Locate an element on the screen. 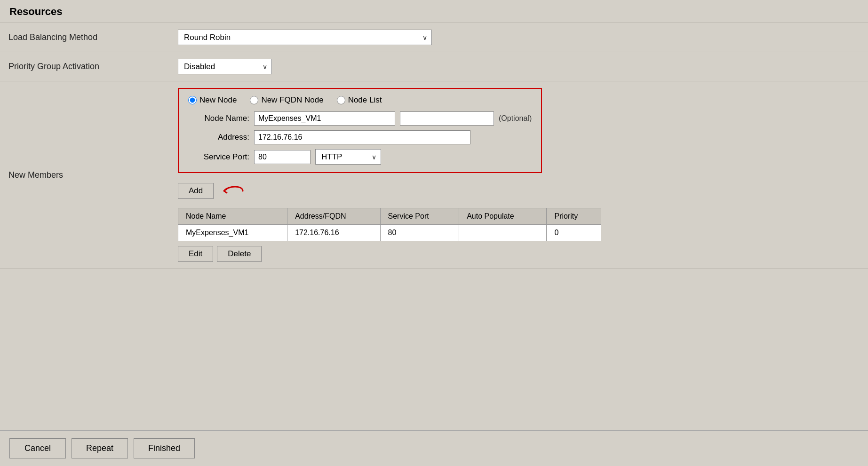 This screenshot has height=466, width=868. priority-group-value-cell: Disabled Enabled is located at coordinates (518, 67).